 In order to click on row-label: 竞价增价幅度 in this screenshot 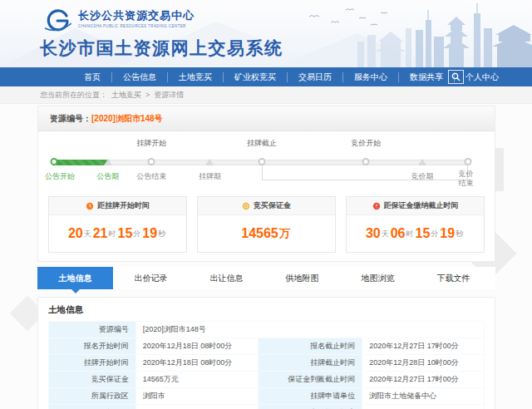, I will do `click(310, 407)`.